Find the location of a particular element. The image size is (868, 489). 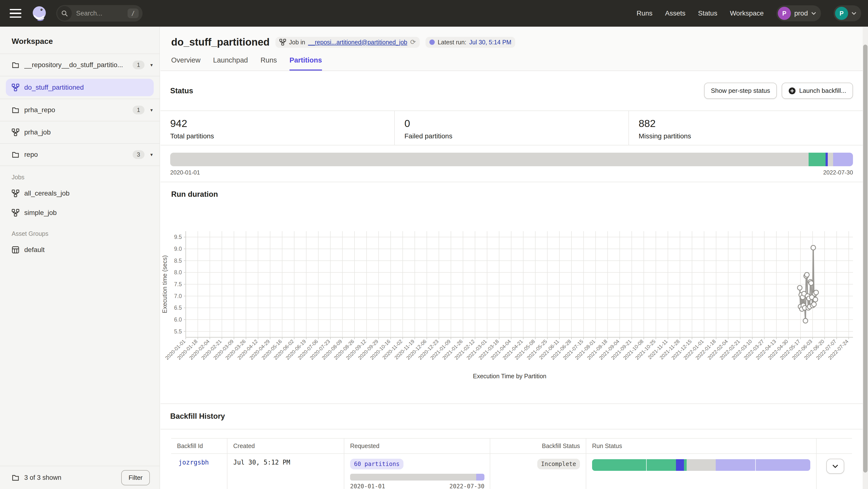

svg-text: 7.5 is located at coordinates (178, 284).